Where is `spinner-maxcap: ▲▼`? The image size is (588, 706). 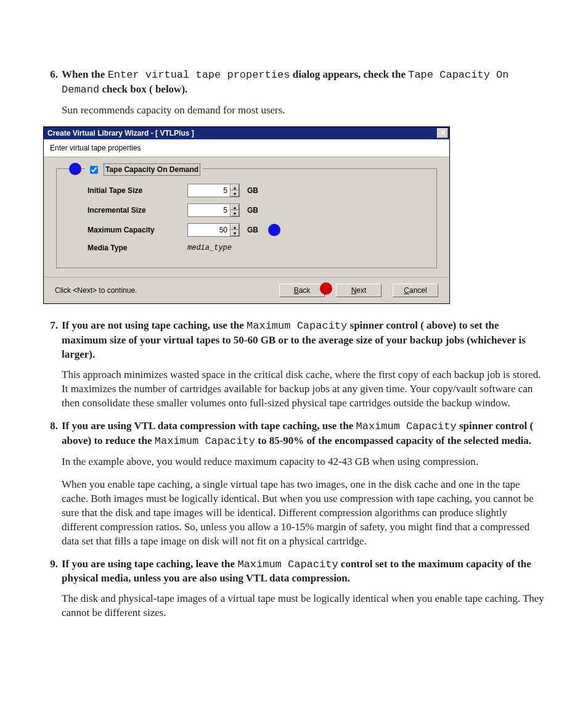
spinner-maxcap: ▲▼ is located at coordinates (213, 230).